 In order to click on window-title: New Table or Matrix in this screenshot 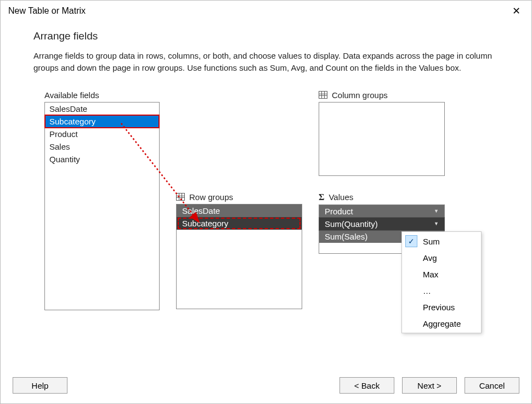, I will do `click(47, 11)`.